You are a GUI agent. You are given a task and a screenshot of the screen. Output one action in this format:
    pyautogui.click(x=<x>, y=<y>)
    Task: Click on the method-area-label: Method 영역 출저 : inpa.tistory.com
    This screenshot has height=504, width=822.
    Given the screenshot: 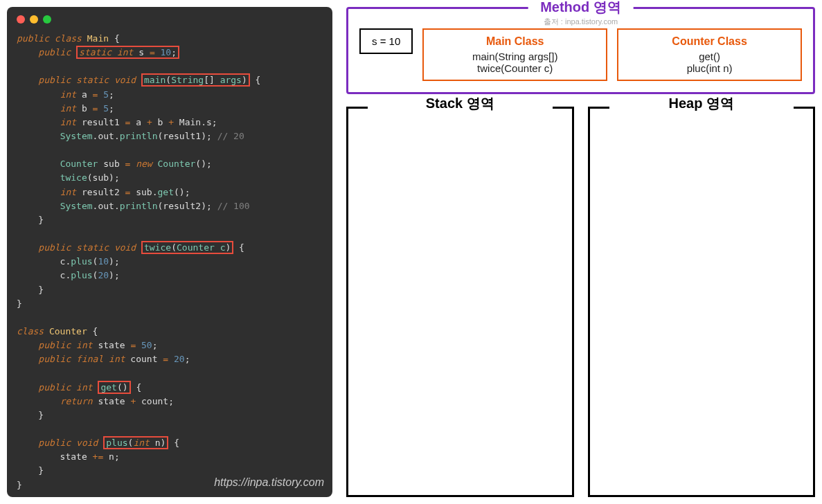 What is the action you would take?
    pyautogui.click(x=580, y=14)
    